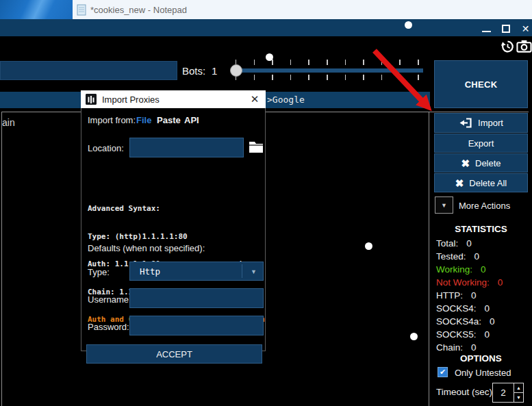  I want to click on type-dropdown: Http ▼, so click(197, 271).